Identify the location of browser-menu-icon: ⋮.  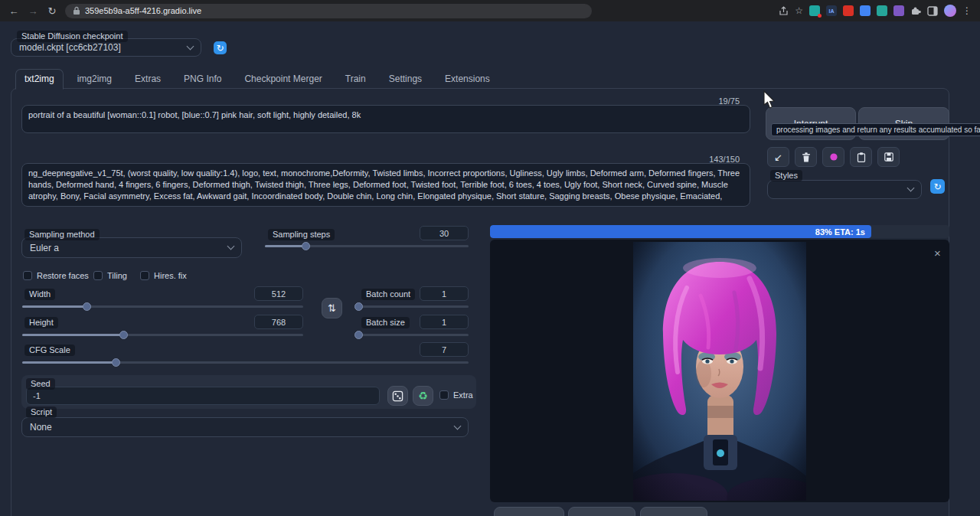
(968, 11).